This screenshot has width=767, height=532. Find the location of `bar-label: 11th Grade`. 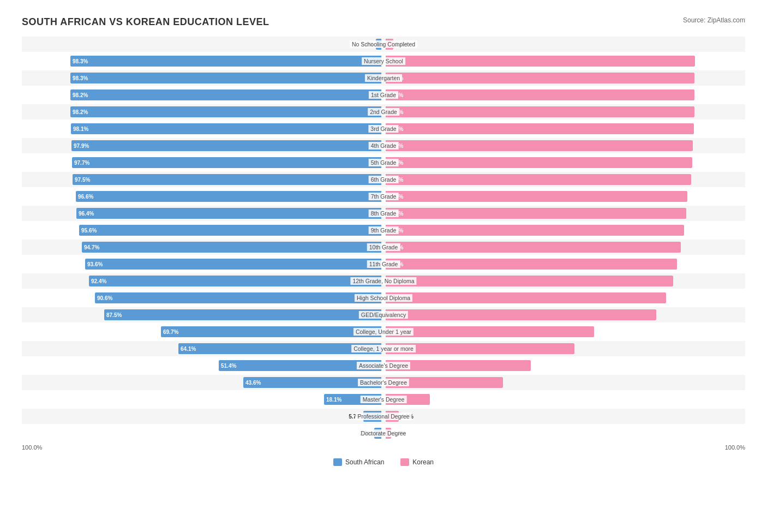

bar-label: 11th Grade is located at coordinates (384, 264).